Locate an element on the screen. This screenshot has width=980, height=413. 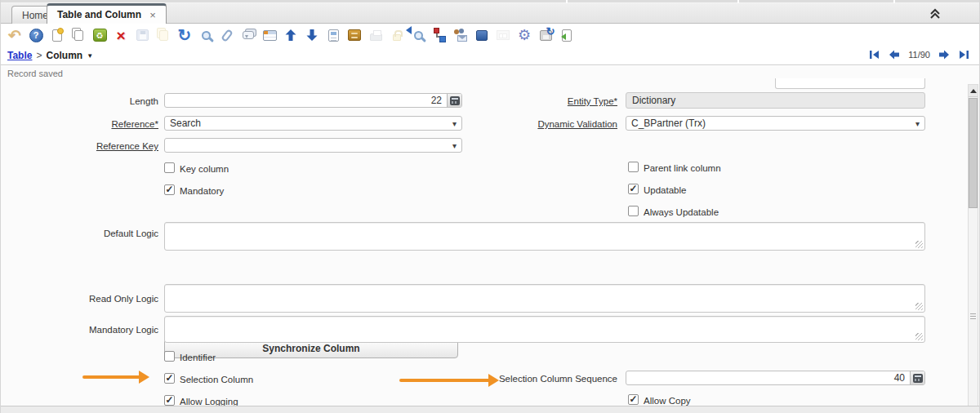
tab-bar: Home Table and Column × is located at coordinates (490, 13).